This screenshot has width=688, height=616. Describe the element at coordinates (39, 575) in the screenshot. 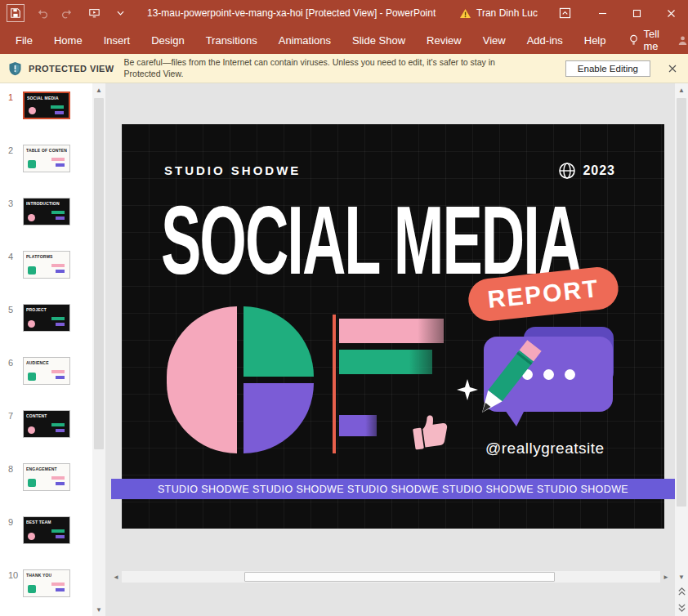

I see `thumbnail-label: THANK YOU` at that location.